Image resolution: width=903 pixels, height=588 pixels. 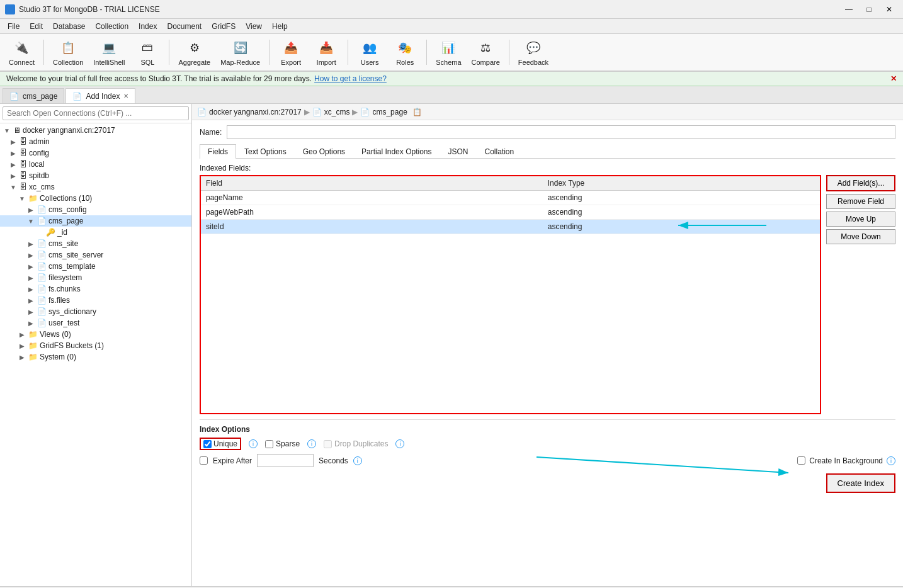 What do you see at coordinates (241, 53) in the screenshot?
I see `toolbar-mapreduce: 🔄 Map-Reduce` at bounding box center [241, 53].